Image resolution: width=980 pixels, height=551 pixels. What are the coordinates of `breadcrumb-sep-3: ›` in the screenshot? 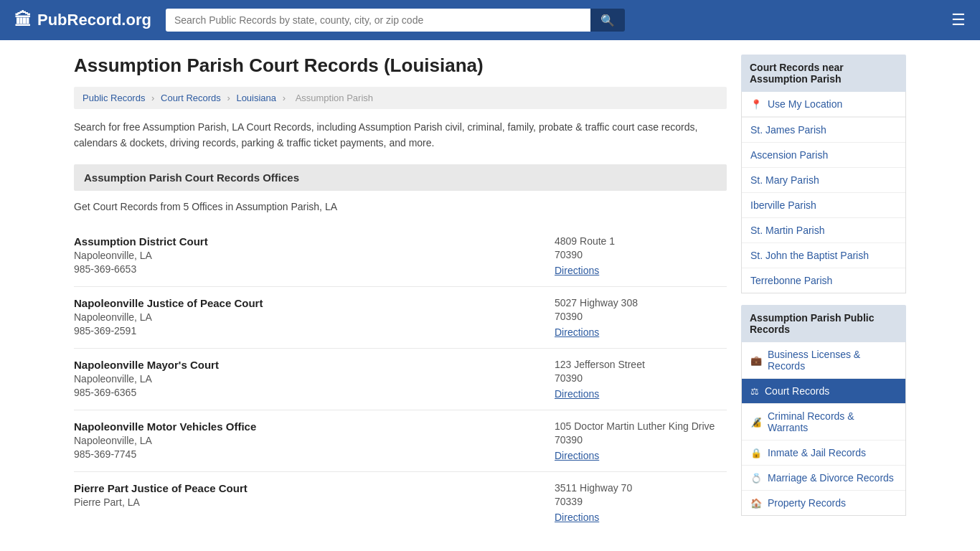 It's located at (286, 98).